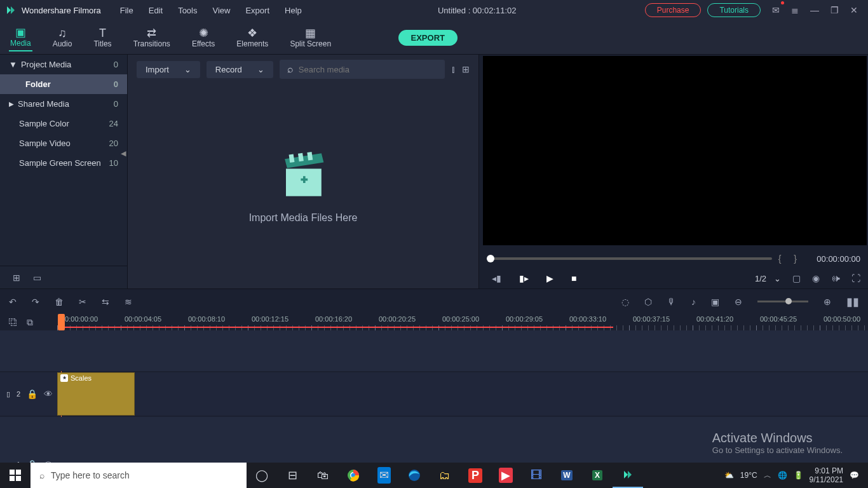 The width and height of the screenshot is (868, 488). I want to click on taskbar-store-icon: 🛍, so click(323, 475).